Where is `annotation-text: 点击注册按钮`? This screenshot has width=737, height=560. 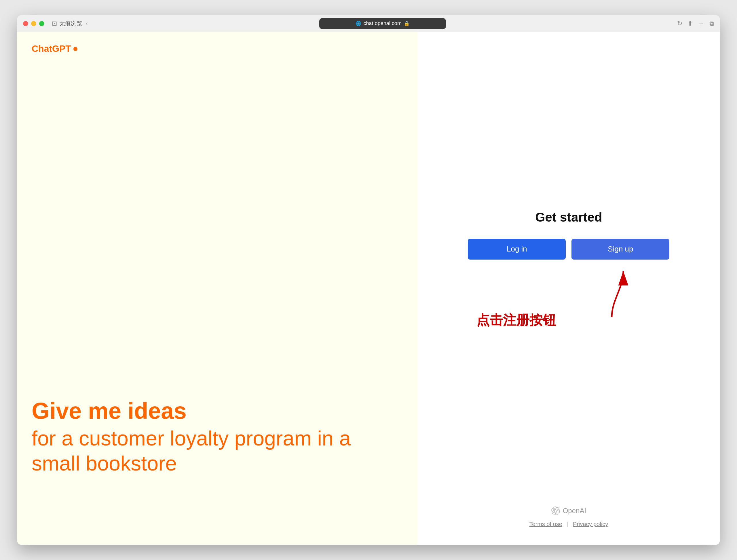 annotation-text: 点击注册按钮 is located at coordinates (516, 320).